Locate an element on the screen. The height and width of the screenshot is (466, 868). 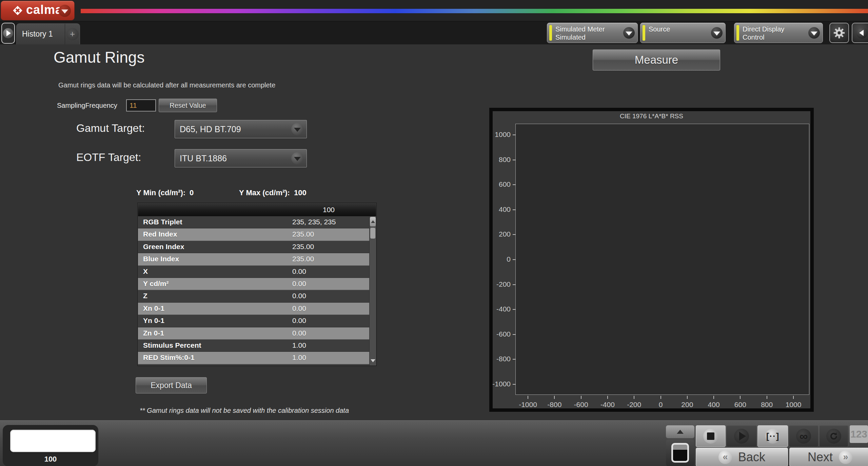
eotf-target-dropdown: ITU BT.1886 is located at coordinates (241, 158).